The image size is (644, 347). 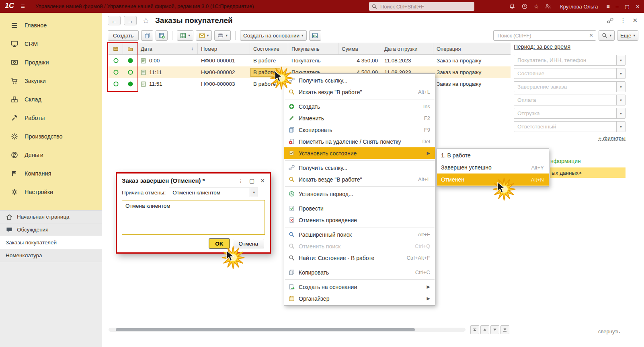 What do you see at coordinates (147, 35) in the screenshot?
I see `copy-button` at bounding box center [147, 35].